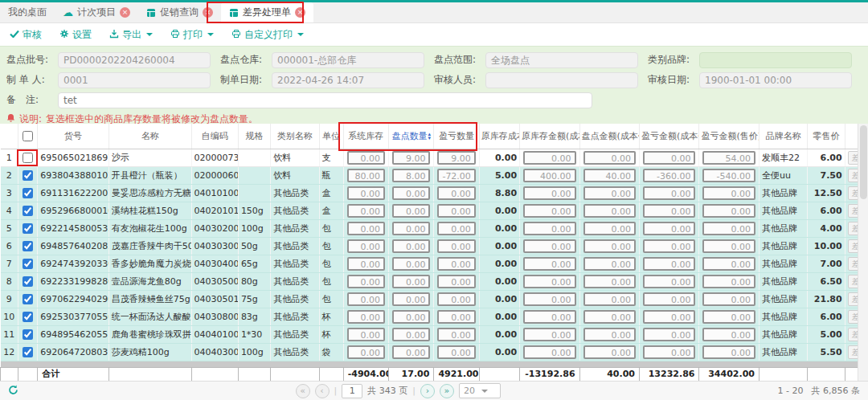 This screenshot has width=868, height=400. I want to click on page-input: 1, so click(352, 391).